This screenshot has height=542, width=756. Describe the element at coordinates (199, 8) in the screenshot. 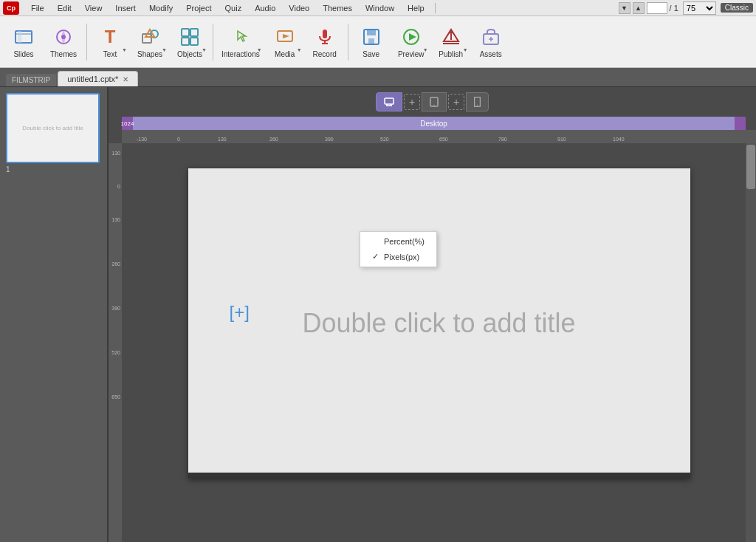

I see `menu-project: Project` at that location.